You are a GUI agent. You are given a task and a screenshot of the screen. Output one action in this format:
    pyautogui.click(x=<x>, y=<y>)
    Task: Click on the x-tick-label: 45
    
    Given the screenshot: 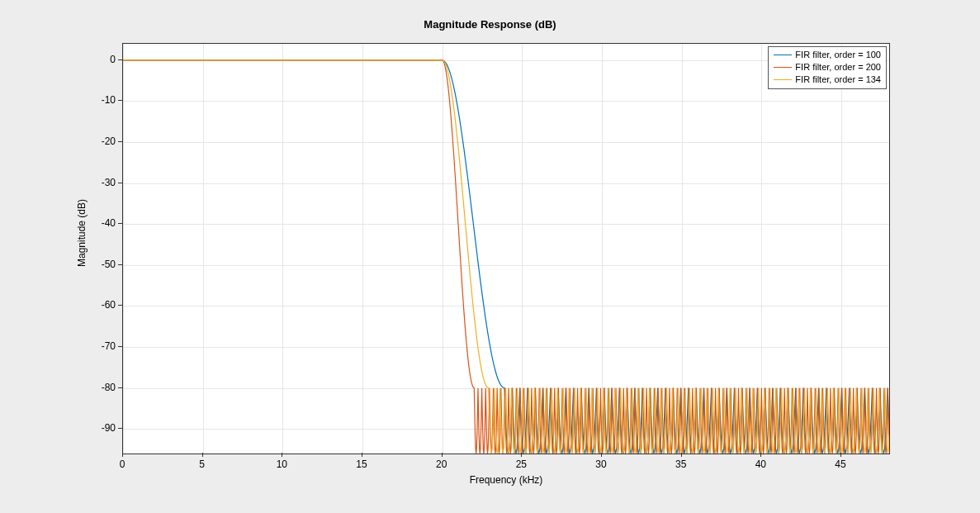 What is the action you would take?
    pyautogui.click(x=840, y=464)
    